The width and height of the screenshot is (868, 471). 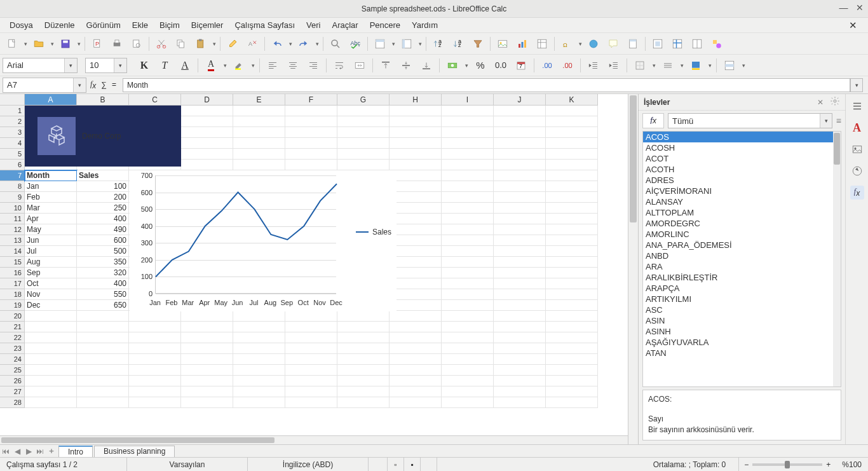 What do you see at coordinates (742, 169) in the screenshot?
I see `function-item: ACOTH` at bounding box center [742, 169].